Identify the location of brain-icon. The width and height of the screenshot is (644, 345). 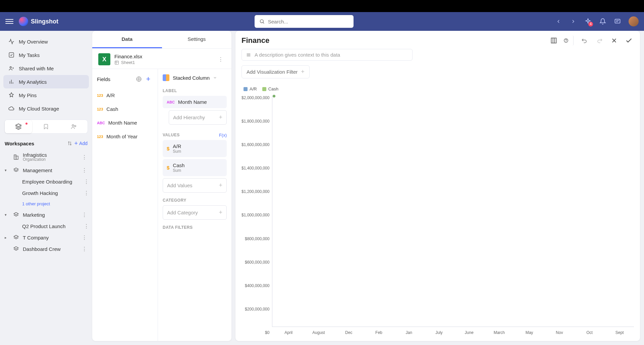
(139, 79).